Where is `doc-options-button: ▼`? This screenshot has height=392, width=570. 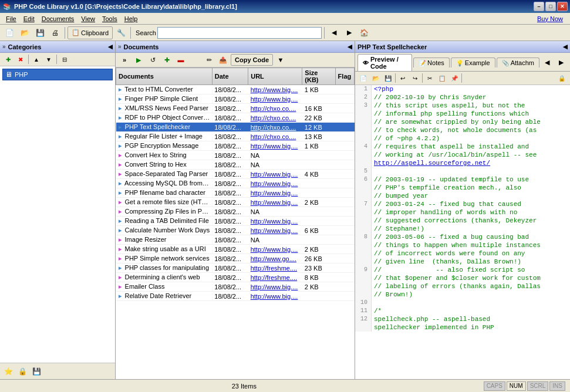 doc-options-button: ▼ is located at coordinates (281, 60).